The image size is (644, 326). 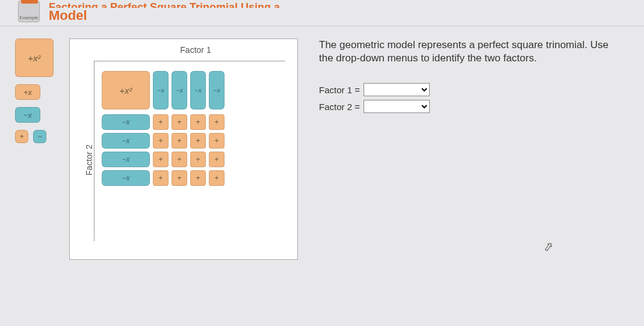 What do you see at coordinates (40, 137) in the screenshot?
I see `palette-tile-minus-unit: −` at bounding box center [40, 137].